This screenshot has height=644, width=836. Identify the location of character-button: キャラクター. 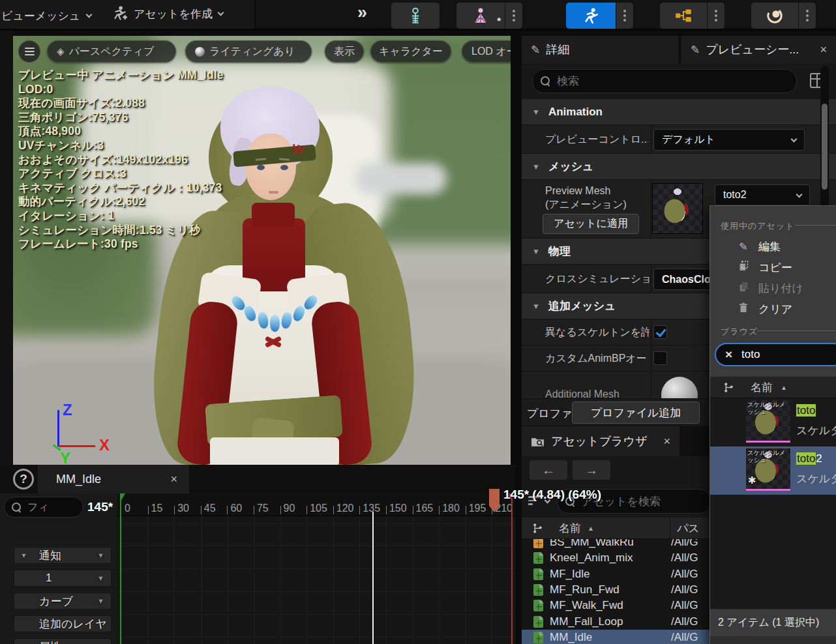
(411, 51).